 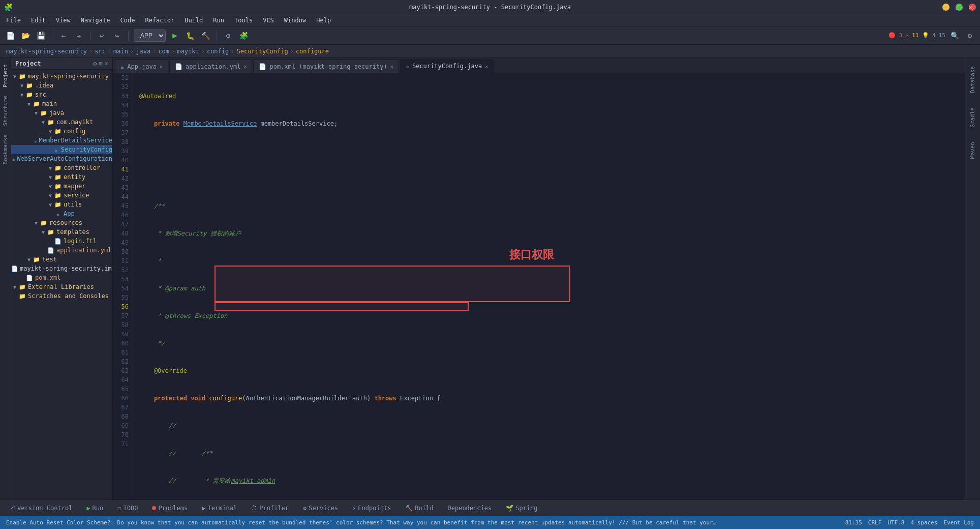 I want to click on warnings-badge: ⚠ 11, so click(x=912, y=36).